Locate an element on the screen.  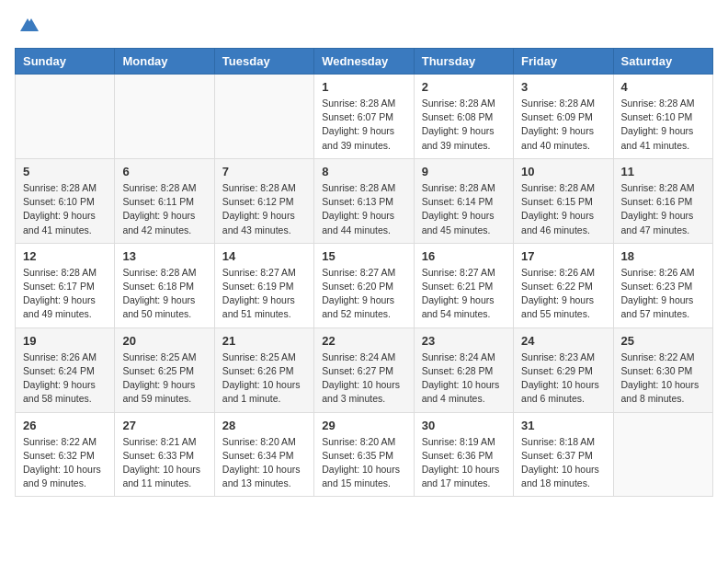
calendar-cell: 16Sunrise: 8:27 AM Sunset: 6:21 PM Dayli… is located at coordinates (463, 285).